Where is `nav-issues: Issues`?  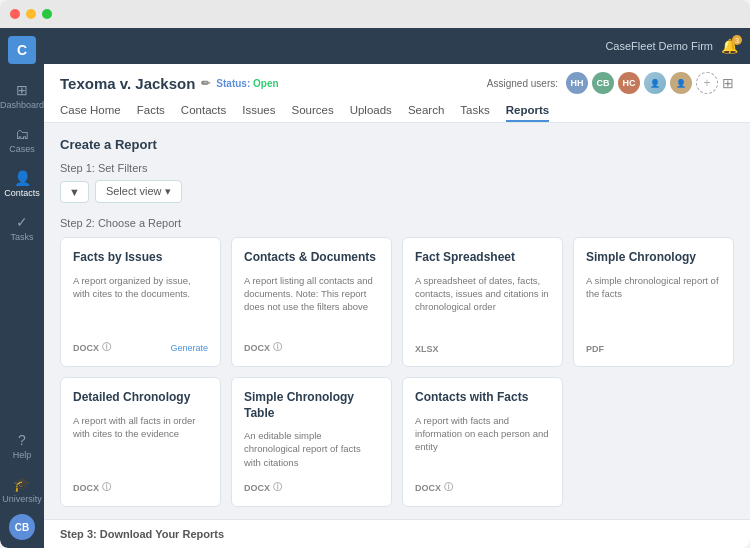 nav-issues: Issues is located at coordinates (258, 111).